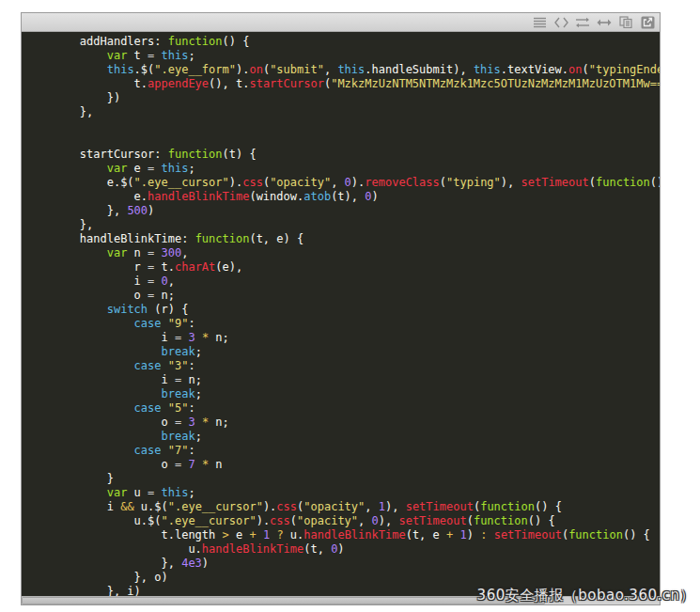 The width and height of the screenshot is (700, 612). I want to click on code-line: t.length > e + 1 ? u.handleBlinkTime(t, …, so click(342, 536).